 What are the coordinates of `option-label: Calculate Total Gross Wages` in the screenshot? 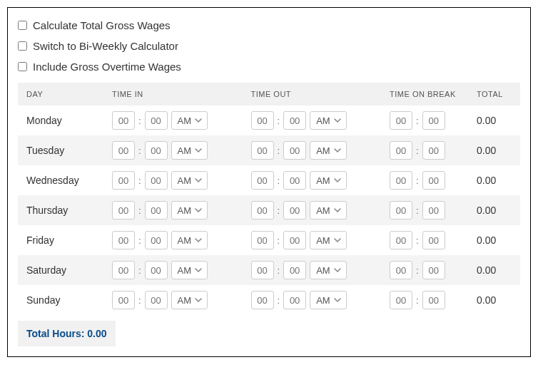 It's located at (101, 26).